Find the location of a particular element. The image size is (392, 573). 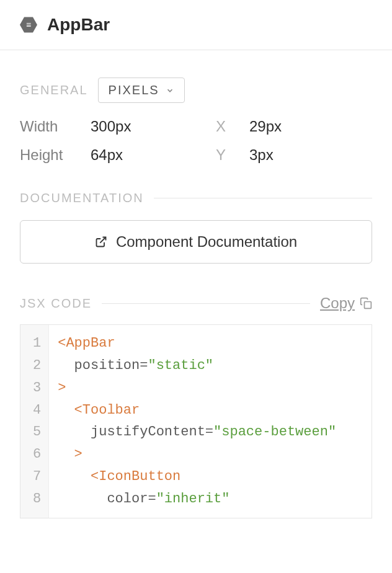

height-value: 64px is located at coordinates (152, 155).